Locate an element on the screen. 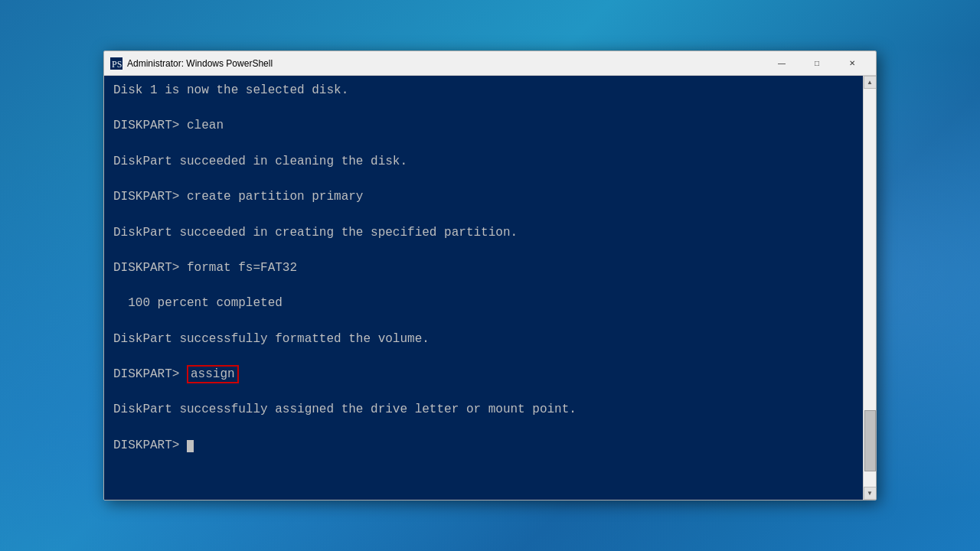  command-line-format: DISKPART> format fs=FAT32 is located at coordinates (484, 268).